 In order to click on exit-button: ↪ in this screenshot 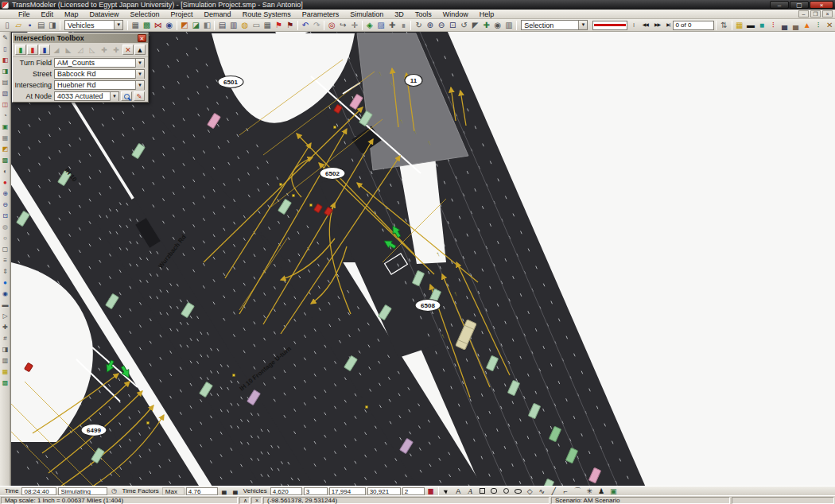, I will do `click(343, 25)`.